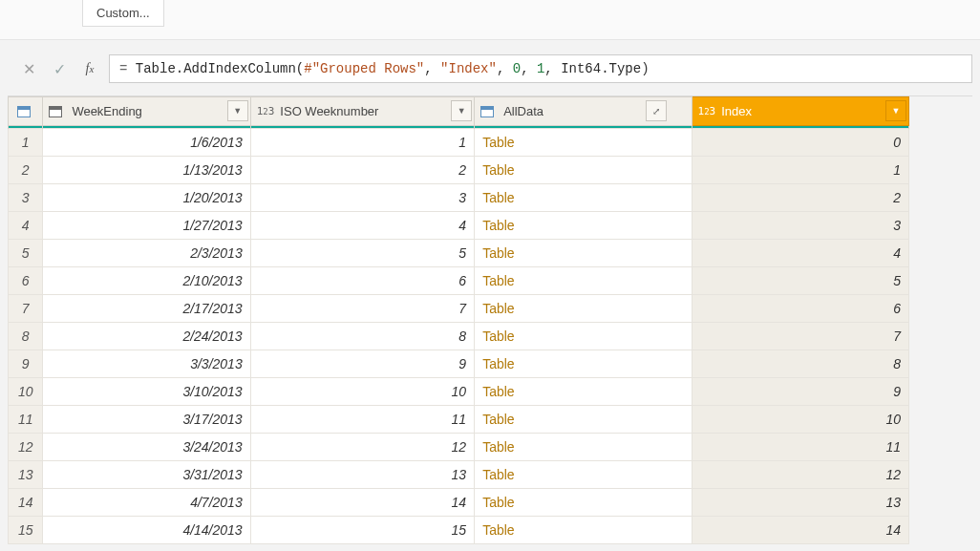 This screenshot has height=551, width=980. Describe the element at coordinates (458, 502) in the screenshot. I see `table-row: 144/7/201314Table13` at that location.